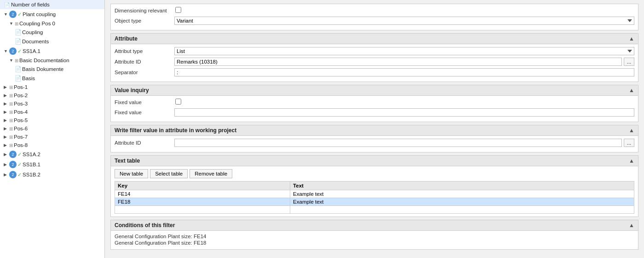 This screenshot has height=258, width=644. I want to click on object-type-label: Object type, so click(144, 21).